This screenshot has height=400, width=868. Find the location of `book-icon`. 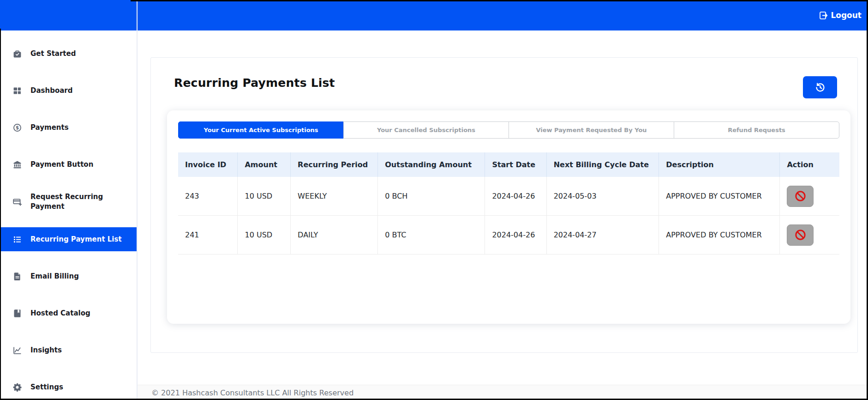

book-icon is located at coordinates (17, 313).